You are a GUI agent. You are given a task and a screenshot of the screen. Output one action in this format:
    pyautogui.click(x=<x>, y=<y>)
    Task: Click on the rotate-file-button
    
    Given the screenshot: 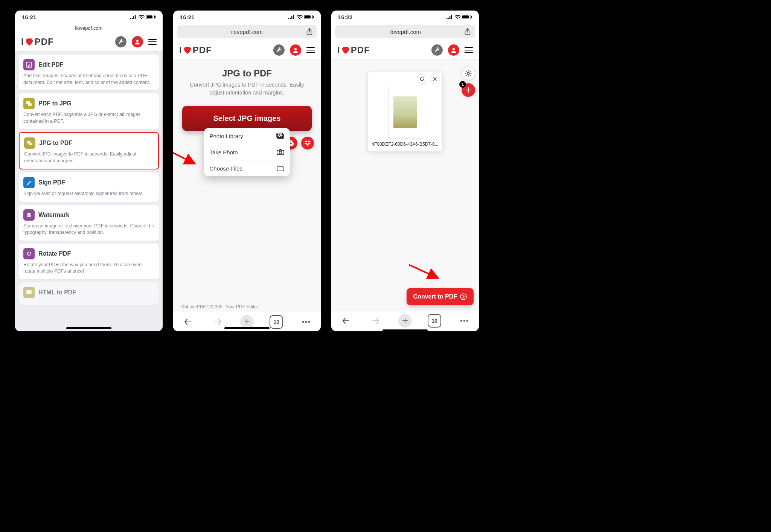 What is the action you would take?
    pyautogui.click(x=422, y=79)
    